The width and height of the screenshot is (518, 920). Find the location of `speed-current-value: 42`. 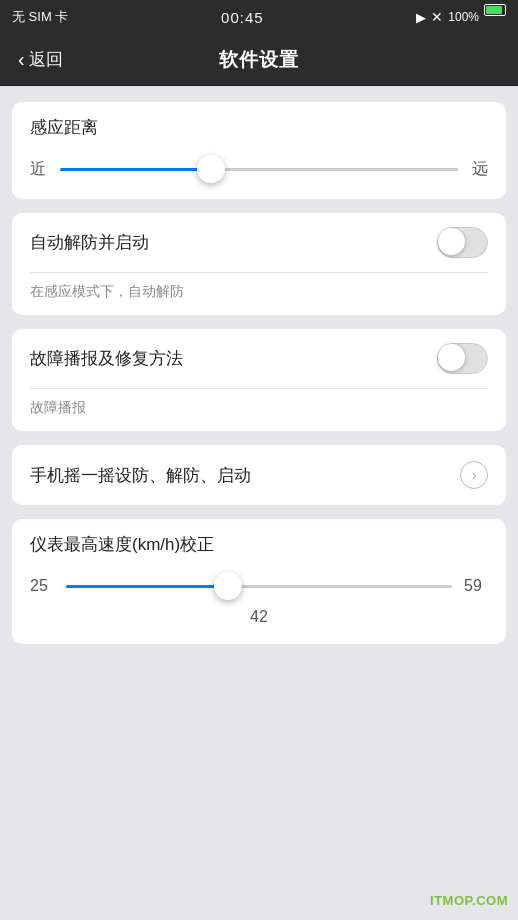

speed-current-value: 42 is located at coordinates (259, 614).